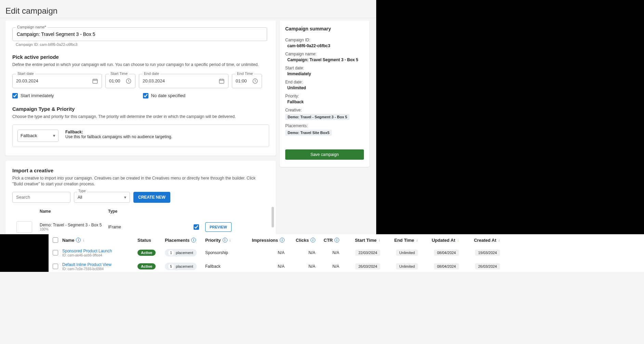 The height and width of the screenshot is (344, 644). Describe the element at coordinates (326, 46) in the screenshot. I see `summary-id-value: cam-b8f6-0a22-c6fbc3` at that location.